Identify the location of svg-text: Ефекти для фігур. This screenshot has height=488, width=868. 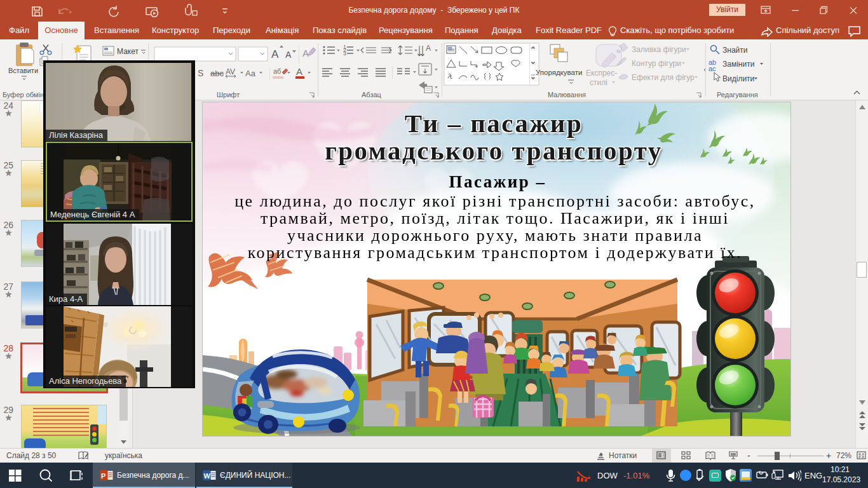
(663, 78).